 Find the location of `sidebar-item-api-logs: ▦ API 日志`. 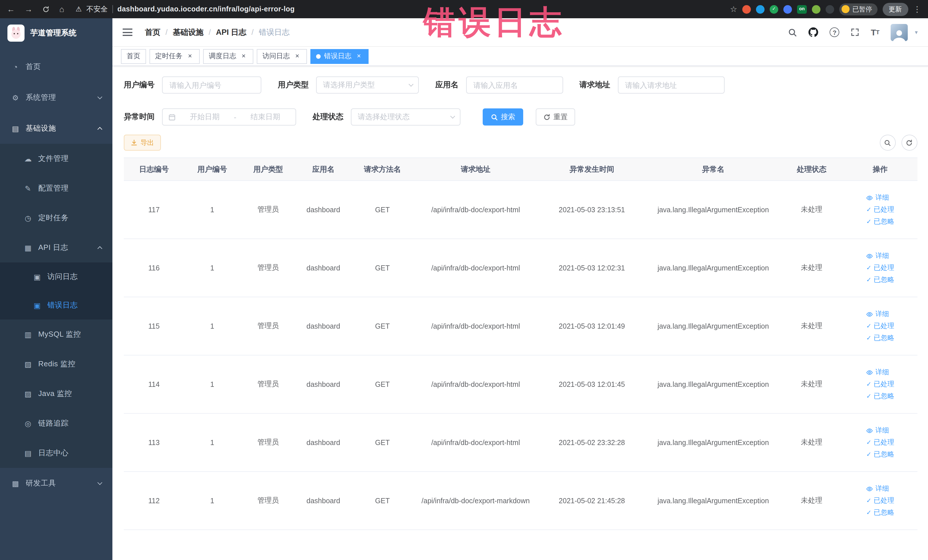

sidebar-item-api-logs: ▦ API 日志 is located at coordinates (56, 248).